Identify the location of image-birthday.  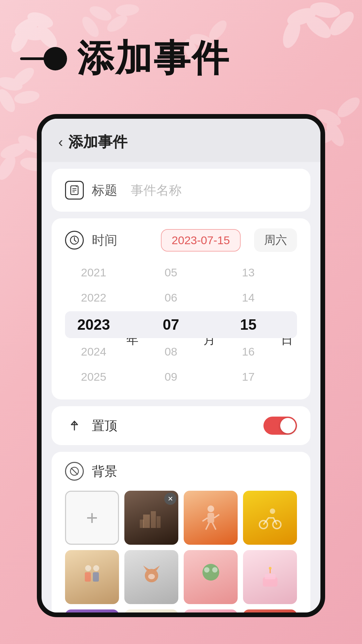
(270, 577).